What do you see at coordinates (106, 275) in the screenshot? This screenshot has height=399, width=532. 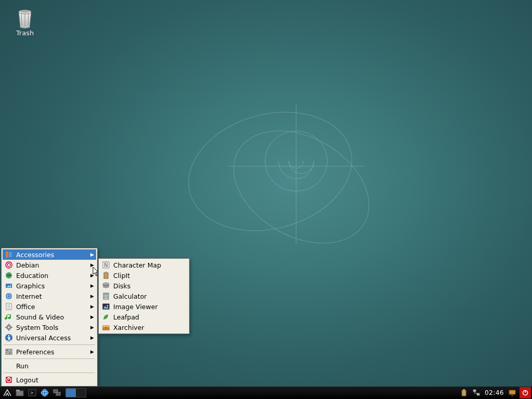 I see `clipit-icon` at bounding box center [106, 275].